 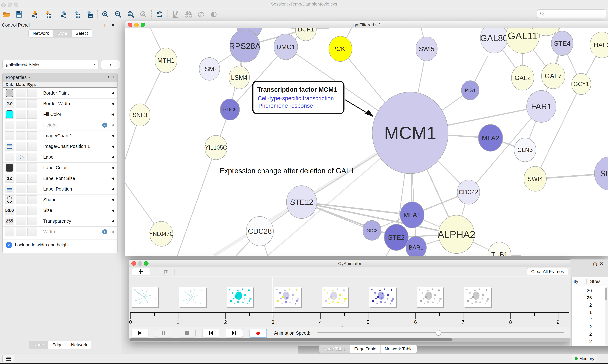 What do you see at coordinates (470, 90) in the screenshot?
I see `network-node-PIS1: PIS1` at bounding box center [470, 90].